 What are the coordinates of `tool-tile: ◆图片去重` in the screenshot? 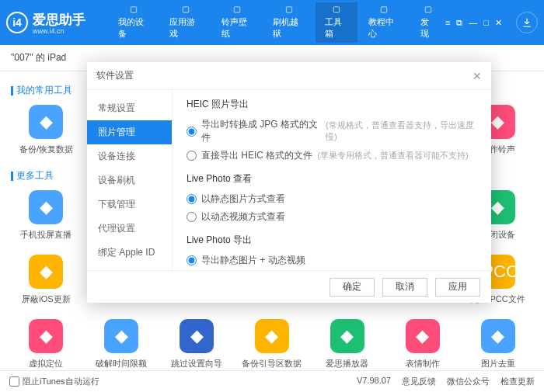 It's located at (497, 345).